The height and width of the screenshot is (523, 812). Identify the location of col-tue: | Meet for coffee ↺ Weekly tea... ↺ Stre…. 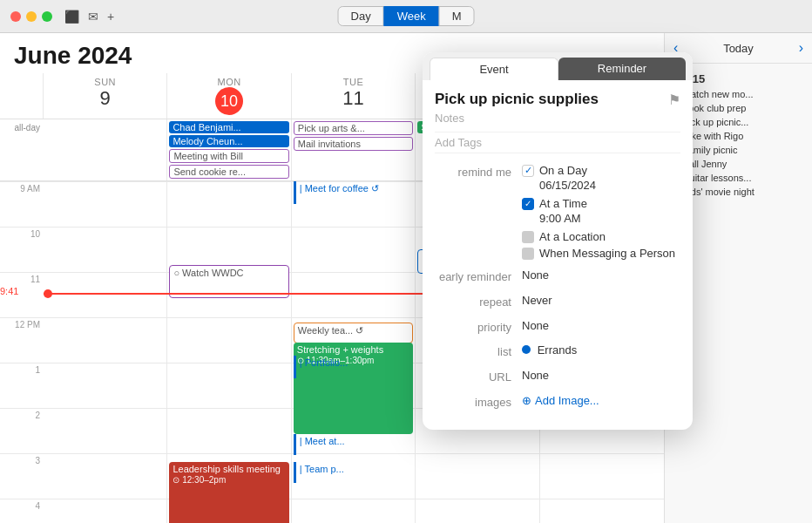
(354, 352).